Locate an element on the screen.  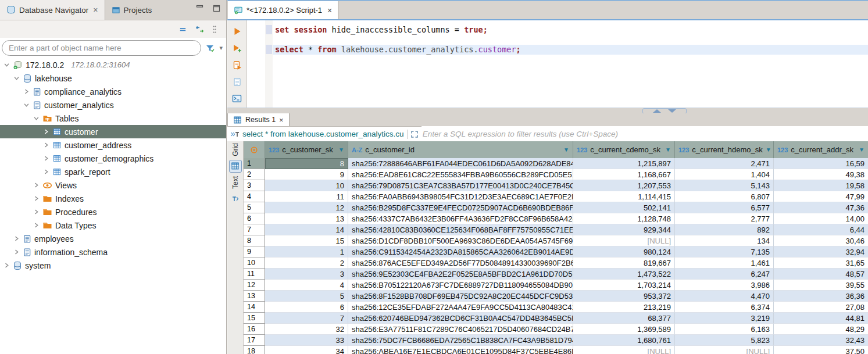
cell-c-current-cdemo-sk: 980,124 is located at coordinates (624, 252).